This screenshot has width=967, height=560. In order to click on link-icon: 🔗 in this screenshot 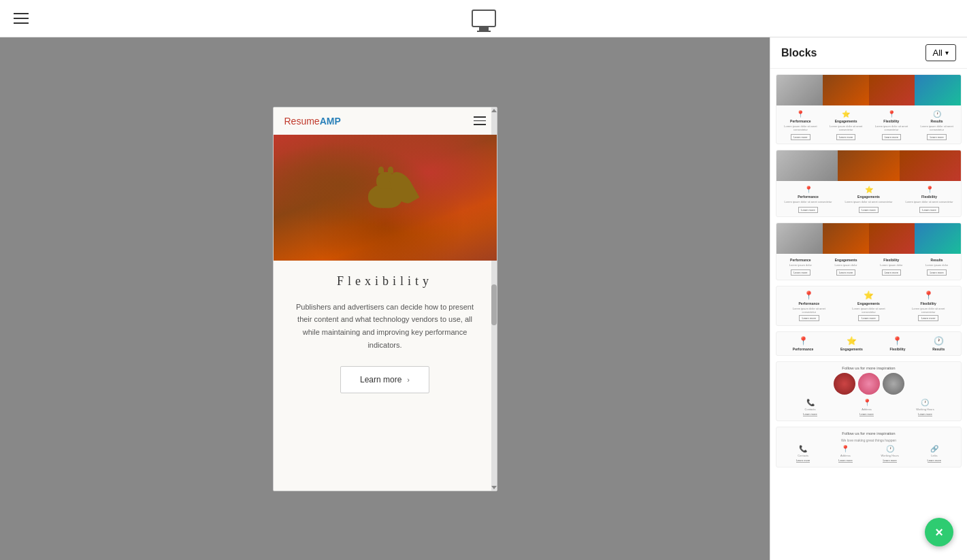, I will do `click(934, 449)`.